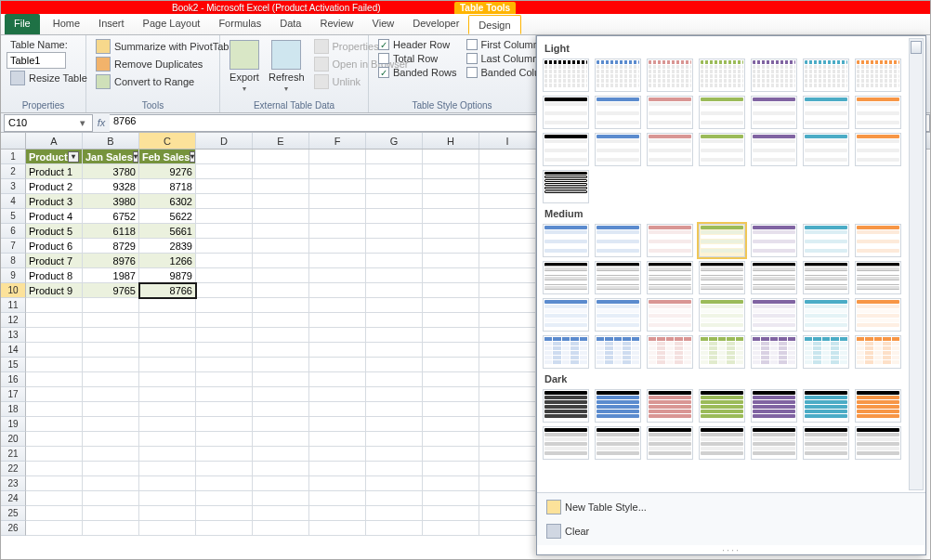  I want to click on fx-icon: fx, so click(101, 123).